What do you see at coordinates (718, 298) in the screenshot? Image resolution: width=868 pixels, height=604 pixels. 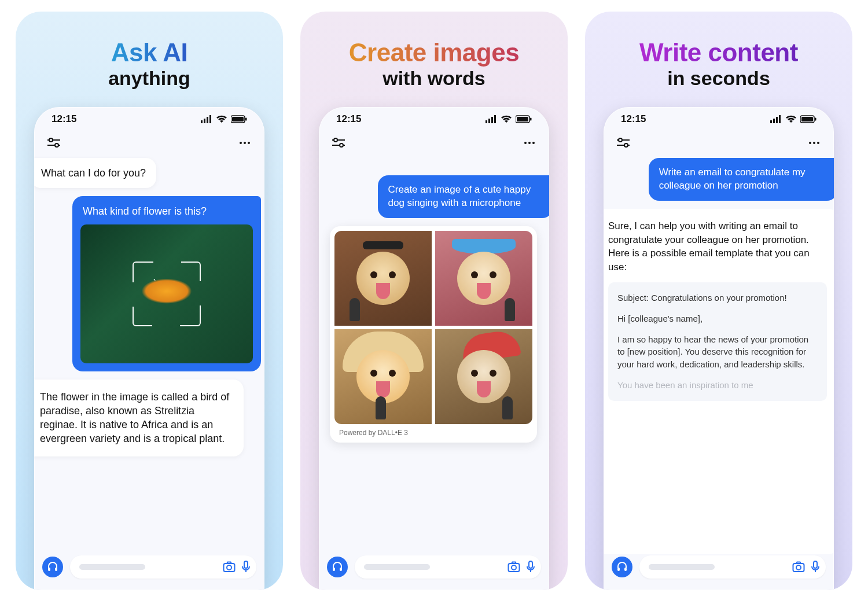 I see `email-subject: Subject: Congratulations on your promoti…` at bounding box center [718, 298].